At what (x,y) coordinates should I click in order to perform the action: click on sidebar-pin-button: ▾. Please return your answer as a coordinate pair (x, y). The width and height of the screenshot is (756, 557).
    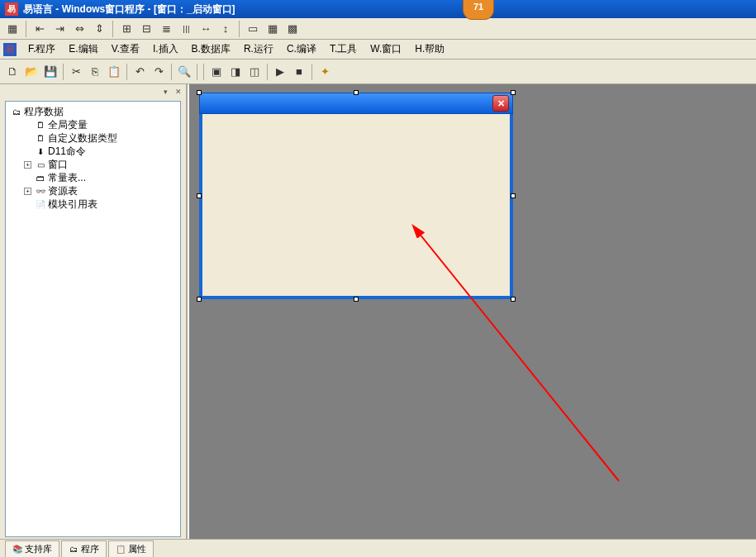
    Looking at the image, I should click on (165, 92).